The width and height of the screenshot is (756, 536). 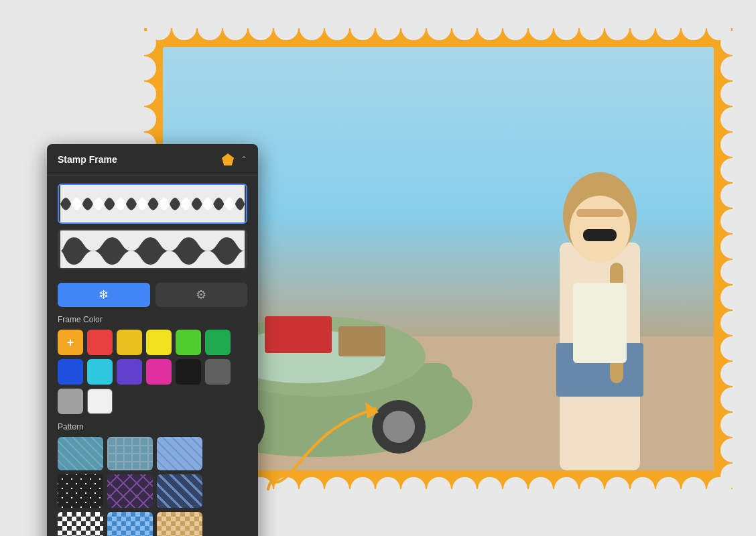 I want to click on pattern-crosshatch, so click(x=130, y=454).